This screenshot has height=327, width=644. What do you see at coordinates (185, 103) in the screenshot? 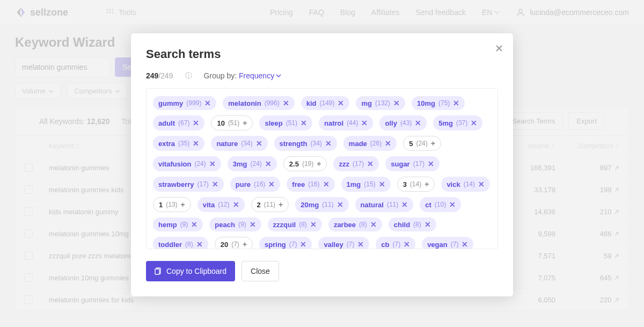
I see `term-chip: gummy (999) ✕` at bounding box center [185, 103].